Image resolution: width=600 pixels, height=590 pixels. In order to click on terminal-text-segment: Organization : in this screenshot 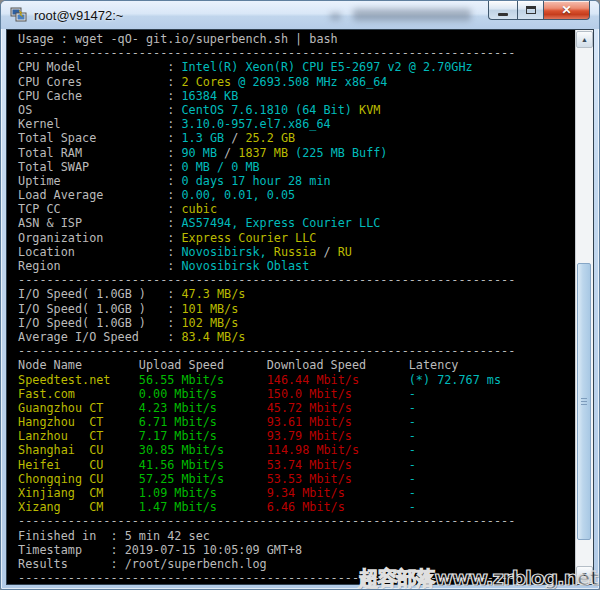, I will do `click(96, 238)`.